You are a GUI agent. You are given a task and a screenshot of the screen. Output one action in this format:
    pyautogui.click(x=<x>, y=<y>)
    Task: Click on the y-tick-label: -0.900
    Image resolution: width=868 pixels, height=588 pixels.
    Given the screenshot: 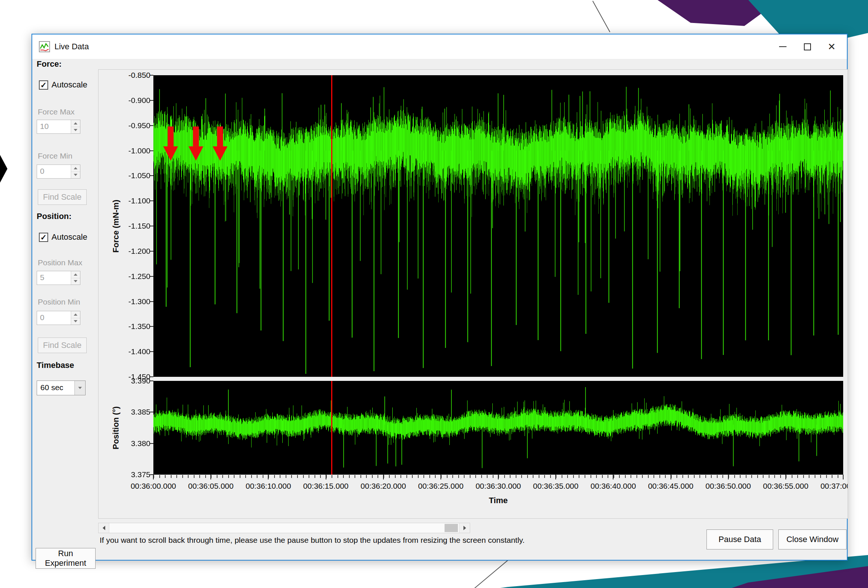 What is the action you would take?
    pyautogui.click(x=128, y=100)
    